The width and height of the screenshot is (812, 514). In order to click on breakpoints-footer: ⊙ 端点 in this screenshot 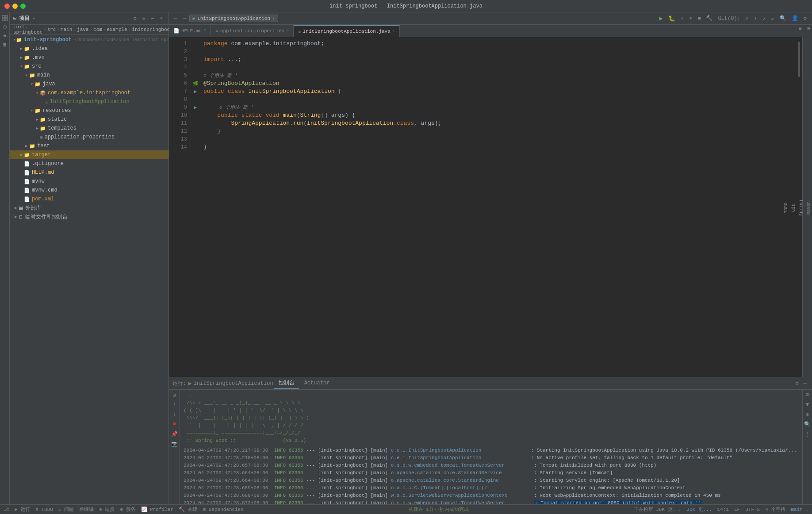, I will do `click(107, 510)`.